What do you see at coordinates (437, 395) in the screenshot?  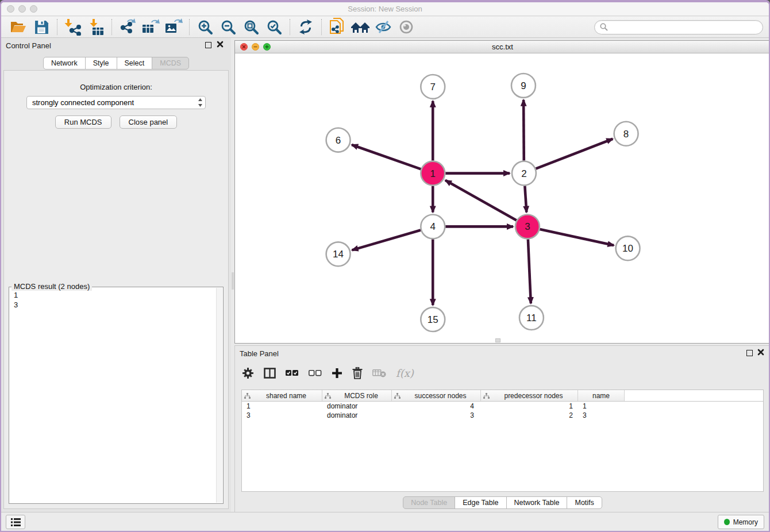 I see `column-header-successor-nodes: successor nodes` at bounding box center [437, 395].